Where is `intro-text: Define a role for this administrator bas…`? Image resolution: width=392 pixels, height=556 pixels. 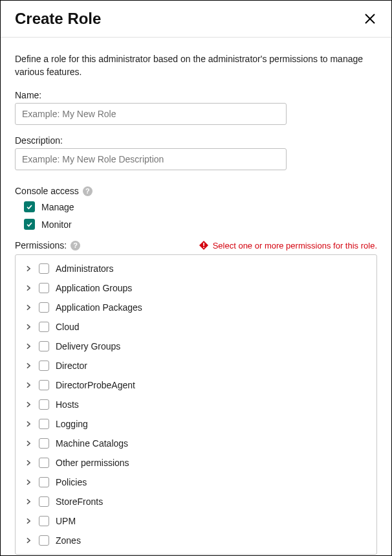
intro-text: Define a role for this administrator bas… is located at coordinates (196, 66).